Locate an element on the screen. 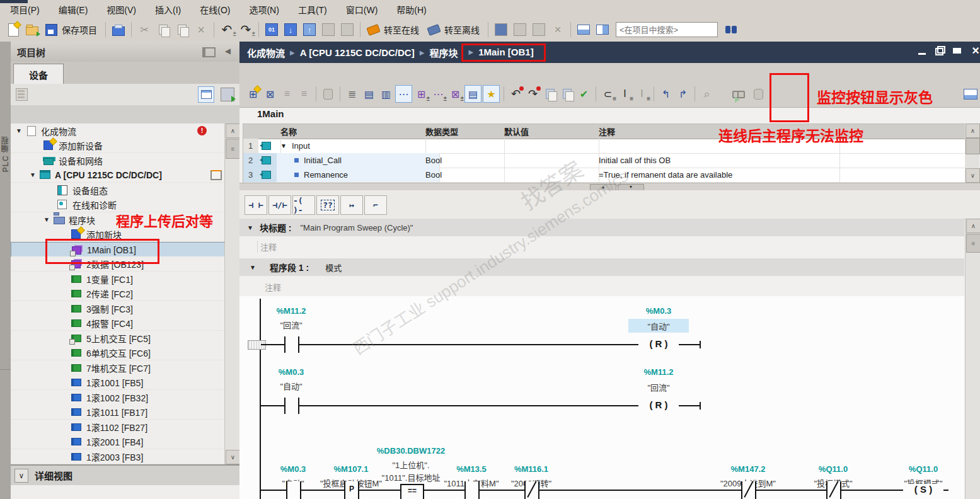  absolute-operands-button: ▤ is located at coordinates (473, 94).